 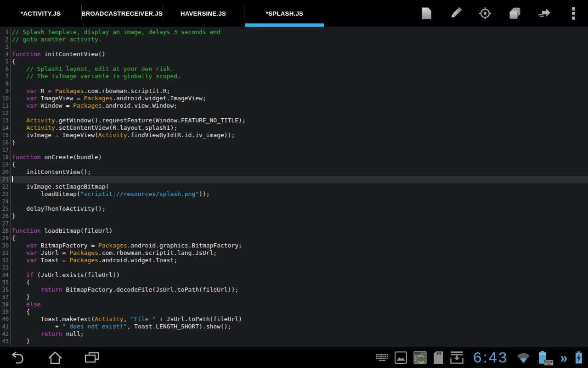 I want to click on recents-button, so click(x=92, y=358).